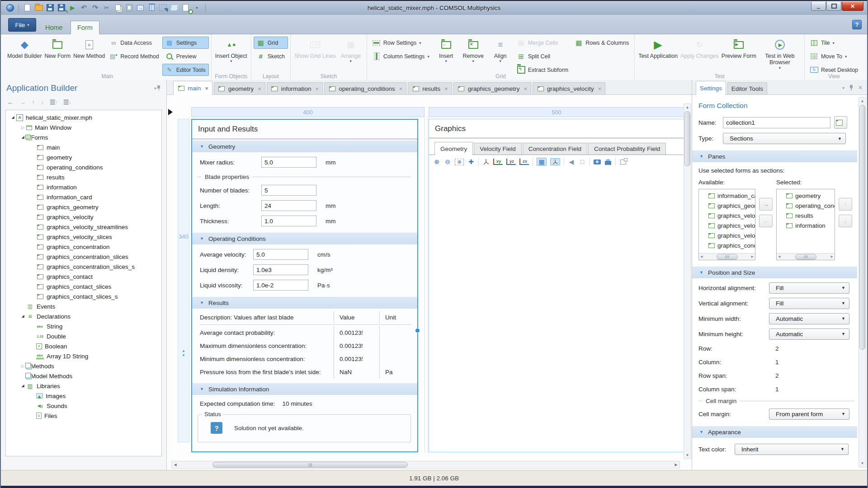 The width and height of the screenshot is (868, 488). I want to click on move-down-icon: ↓, so click(42, 102).